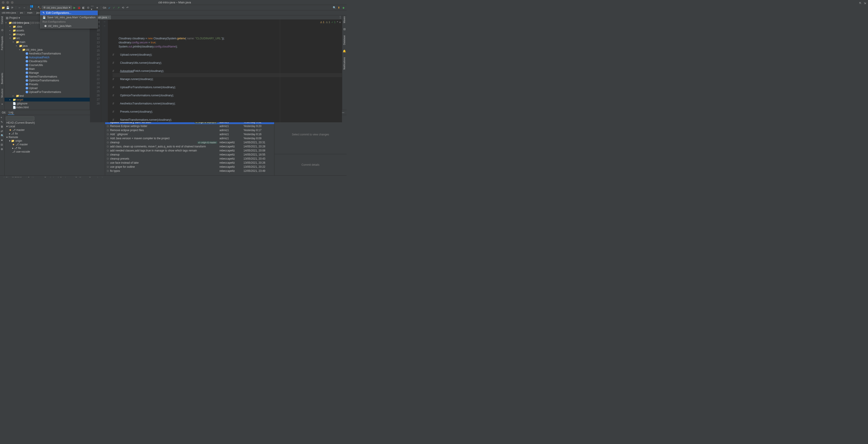 This screenshot has width=868, height=444. I want to click on code-with-me-icon: ◆, so click(343, 7).